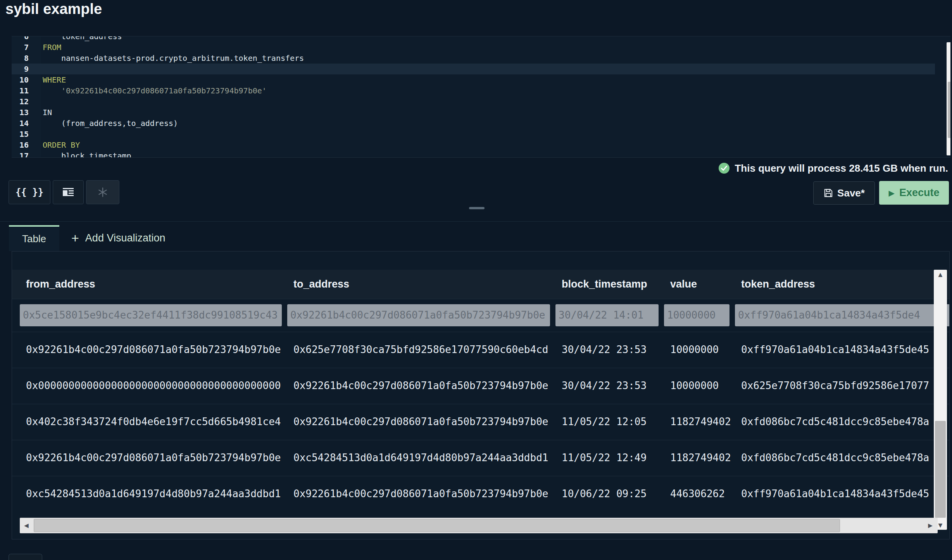 Image resolution: width=952 pixels, height=560 pixels. I want to click on table-scrollbar-thumb, so click(940, 469).